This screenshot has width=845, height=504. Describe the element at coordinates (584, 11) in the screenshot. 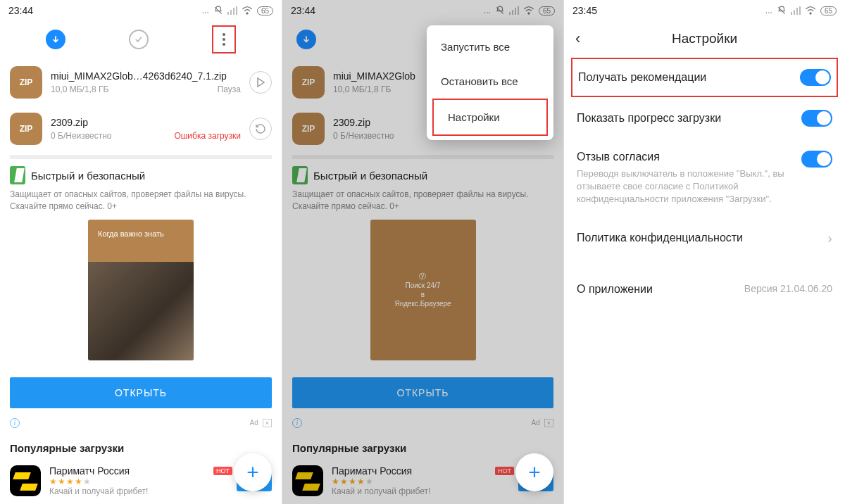

I see `status-time: 23:45` at that location.